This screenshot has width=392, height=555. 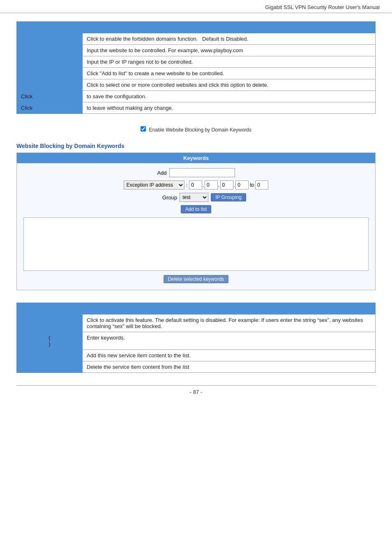 What do you see at coordinates (229, 51) in the screenshot?
I see `top-desc-2: Input the website to be controlled. For …` at bounding box center [229, 51].